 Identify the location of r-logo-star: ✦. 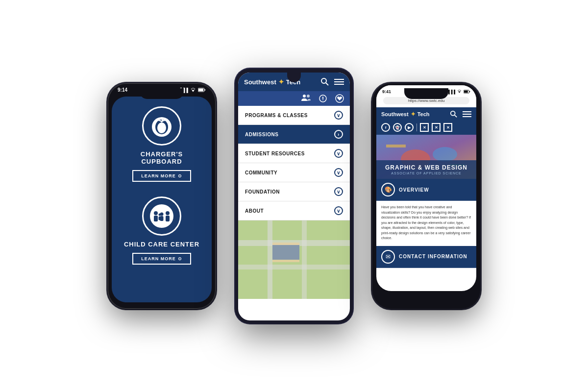
(413, 114).